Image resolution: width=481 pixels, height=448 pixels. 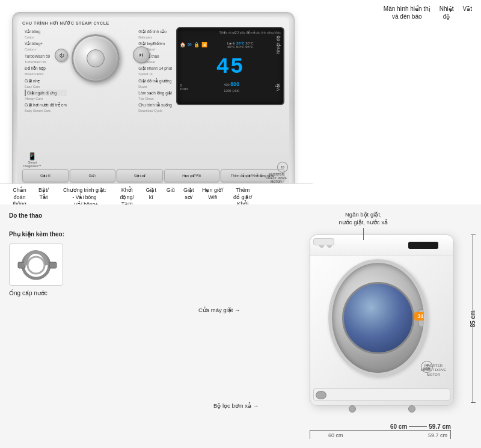 I want to click on machine-body-container: LG 31 cm, so click(x=380, y=319).